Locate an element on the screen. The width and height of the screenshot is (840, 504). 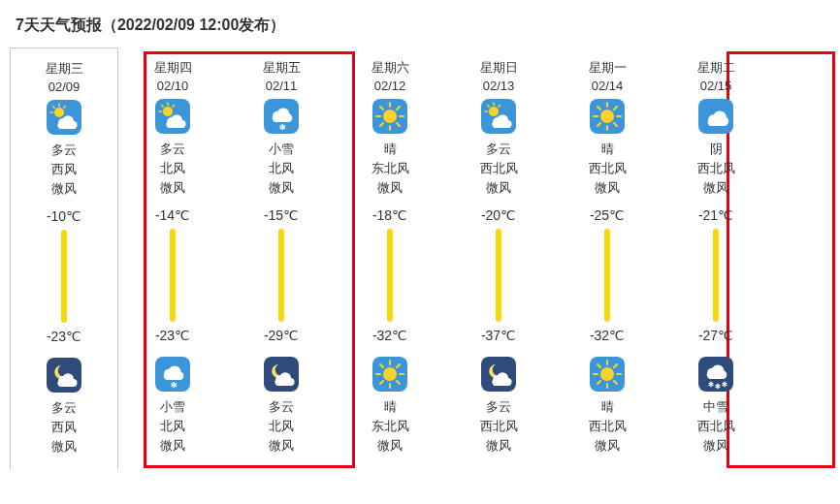
weekday: 星期二 is located at coordinates (716, 68).